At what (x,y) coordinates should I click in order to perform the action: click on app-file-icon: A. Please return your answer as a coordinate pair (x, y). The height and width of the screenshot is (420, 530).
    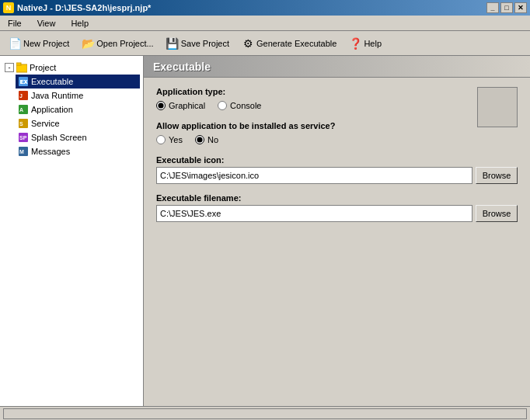
    Looking at the image, I should click on (23, 109).